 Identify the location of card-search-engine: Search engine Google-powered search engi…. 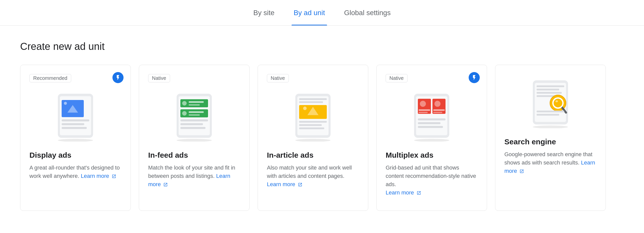
(550, 138).